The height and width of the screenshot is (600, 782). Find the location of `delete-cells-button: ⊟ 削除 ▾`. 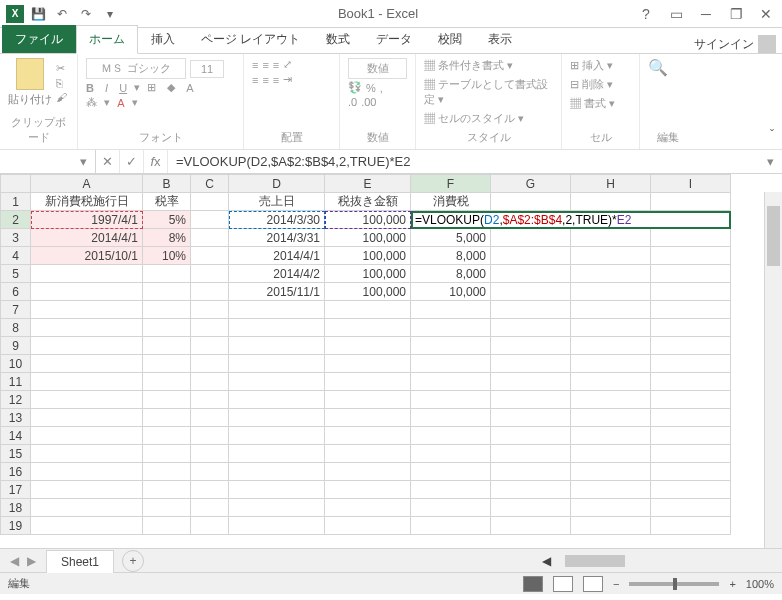

delete-cells-button: ⊟ 削除 ▾ is located at coordinates (600, 84).